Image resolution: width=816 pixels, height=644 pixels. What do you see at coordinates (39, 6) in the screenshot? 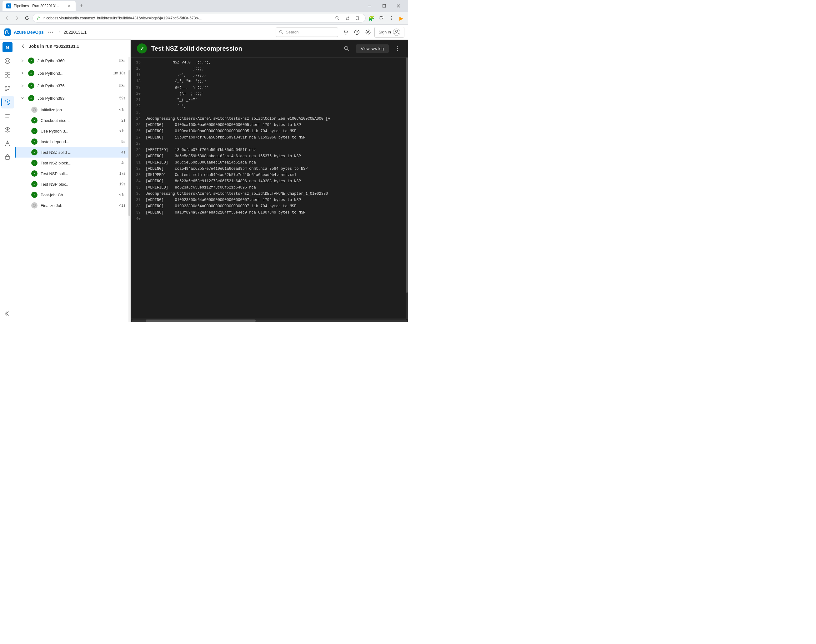
I see `active-tab: D Pipelines - Run 20220131.1 logs ✕` at bounding box center [39, 6].